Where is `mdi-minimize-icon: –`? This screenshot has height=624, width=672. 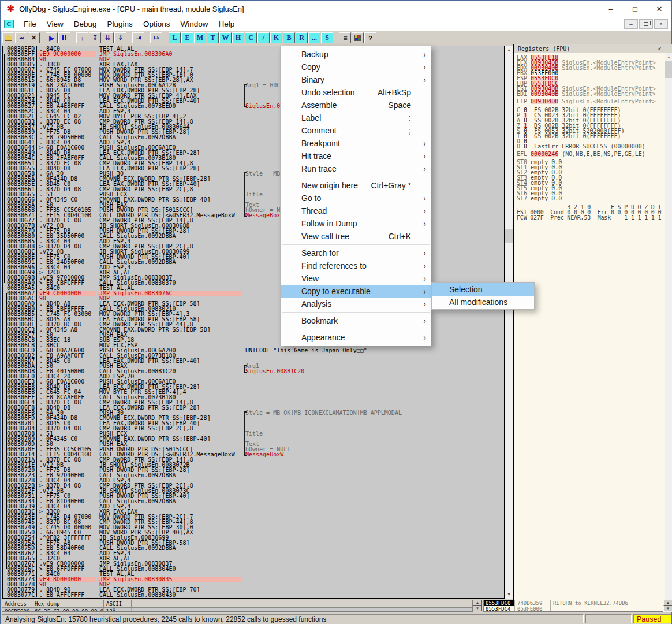
mdi-minimize-icon: – is located at coordinates (631, 24).